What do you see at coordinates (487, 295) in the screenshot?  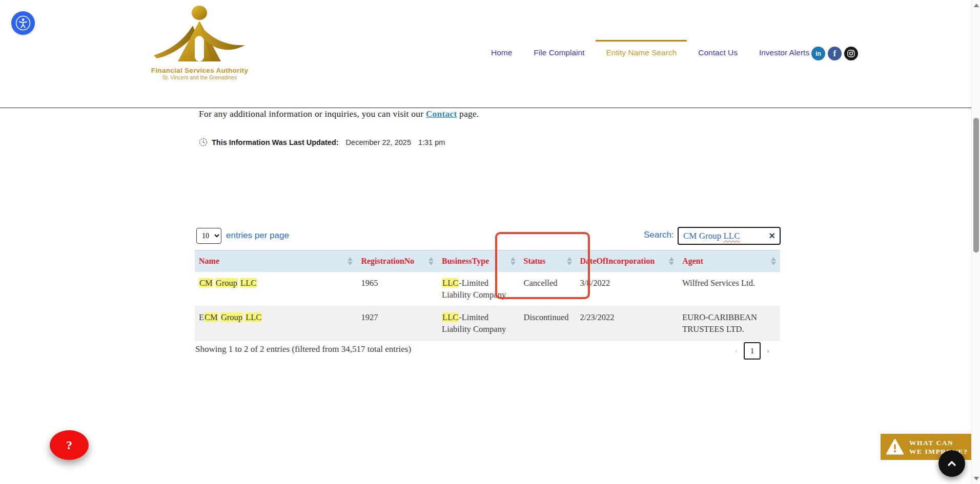 I see `entity-results-table: Name RegistrationNo BusinessType Status …` at bounding box center [487, 295].